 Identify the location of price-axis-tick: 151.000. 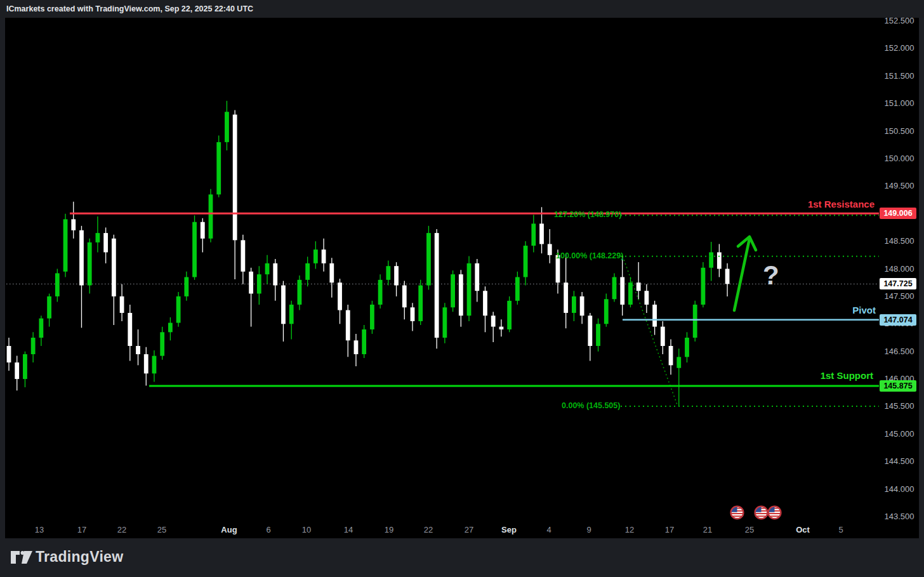
(899, 103).